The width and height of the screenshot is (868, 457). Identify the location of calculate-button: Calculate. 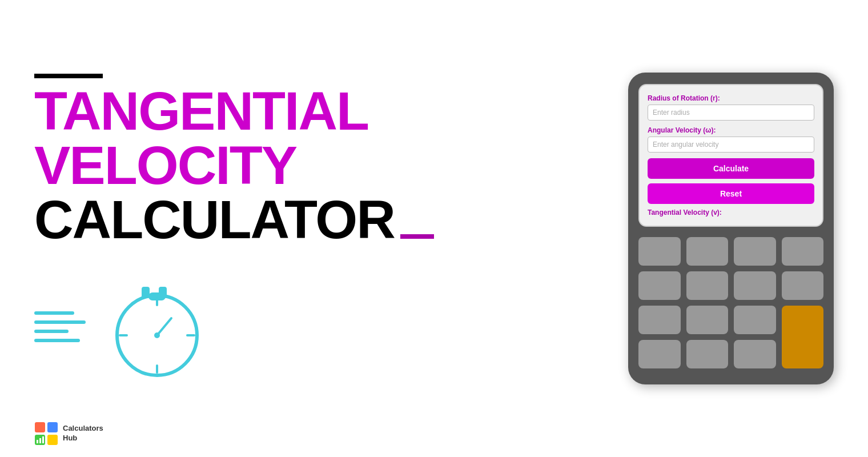
(731, 169).